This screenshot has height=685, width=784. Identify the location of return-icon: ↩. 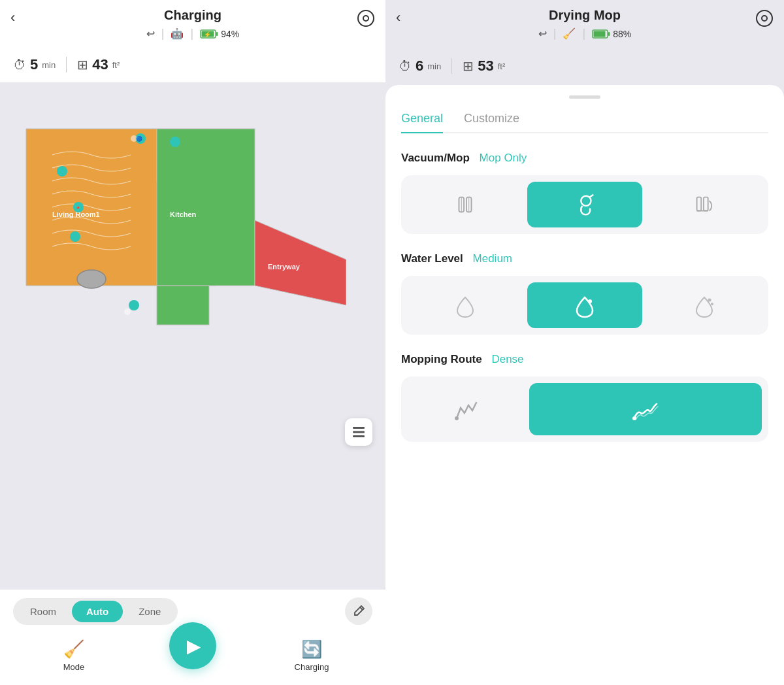
(150, 34).